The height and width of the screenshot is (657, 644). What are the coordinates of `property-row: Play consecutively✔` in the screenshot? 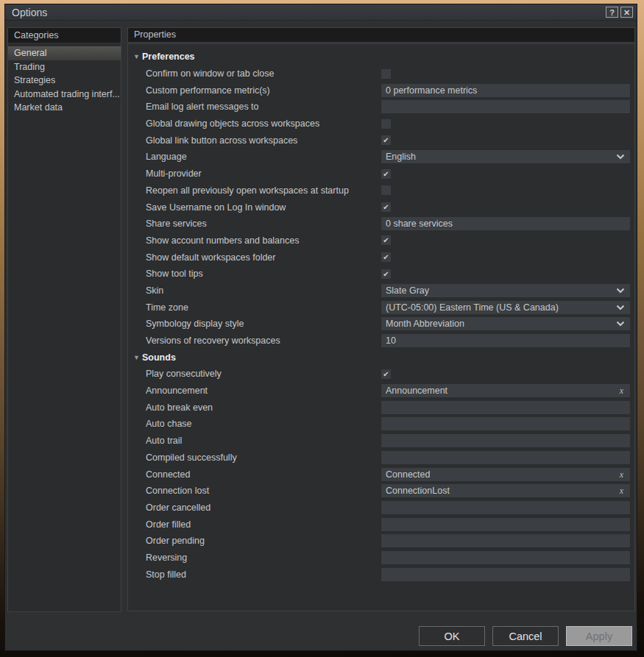 It's located at (381, 374).